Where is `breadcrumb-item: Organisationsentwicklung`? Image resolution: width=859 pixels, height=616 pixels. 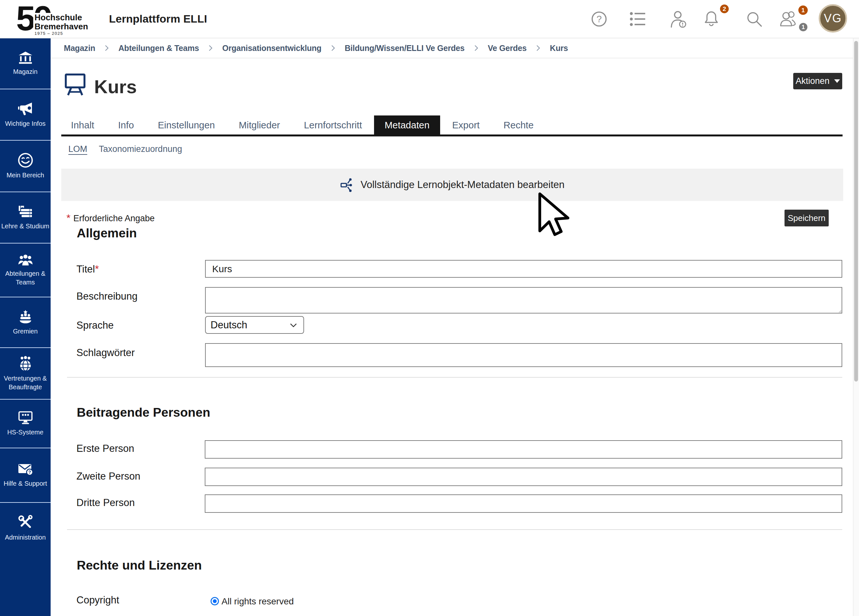
breadcrumb-item: Organisationsentwicklung is located at coordinates (272, 48).